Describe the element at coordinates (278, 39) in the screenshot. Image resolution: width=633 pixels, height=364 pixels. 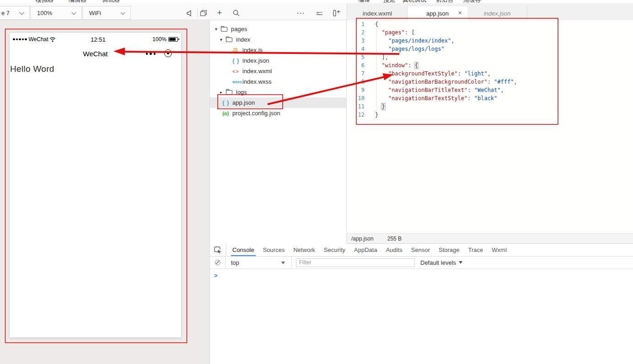
I see `tree-item-index: index` at that location.